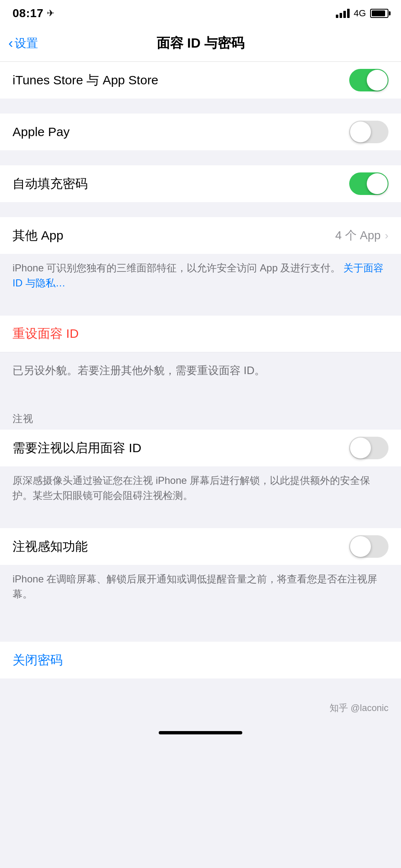  Describe the element at coordinates (200, 132) in the screenshot. I see `apple-pay-row: Apple Pay` at that location.